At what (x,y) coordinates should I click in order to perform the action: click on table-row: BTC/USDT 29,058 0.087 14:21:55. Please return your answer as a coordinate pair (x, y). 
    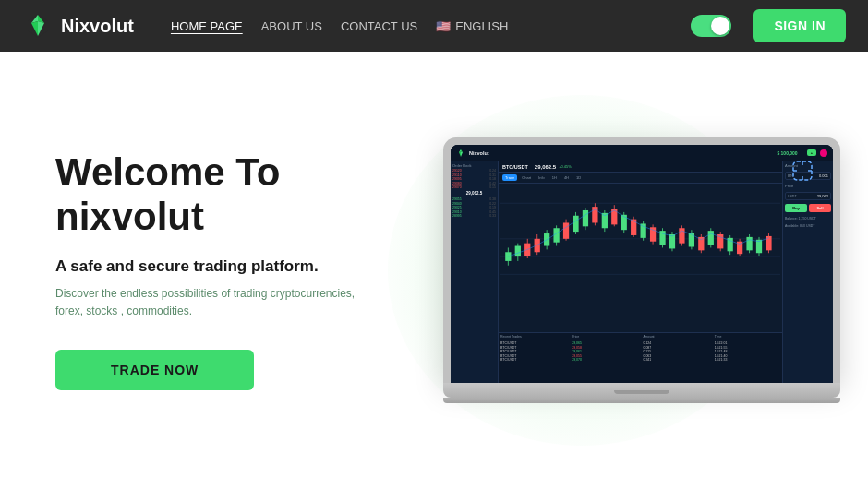
    Looking at the image, I should click on (641, 348).